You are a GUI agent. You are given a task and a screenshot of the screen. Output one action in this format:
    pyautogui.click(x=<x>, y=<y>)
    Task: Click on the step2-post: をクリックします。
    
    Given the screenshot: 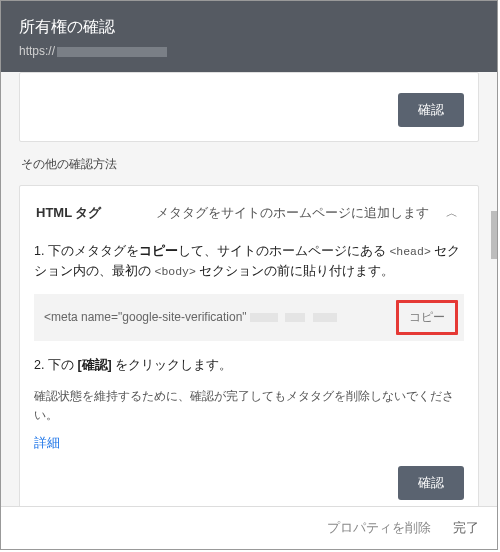 What is the action you would take?
    pyautogui.click(x=172, y=365)
    